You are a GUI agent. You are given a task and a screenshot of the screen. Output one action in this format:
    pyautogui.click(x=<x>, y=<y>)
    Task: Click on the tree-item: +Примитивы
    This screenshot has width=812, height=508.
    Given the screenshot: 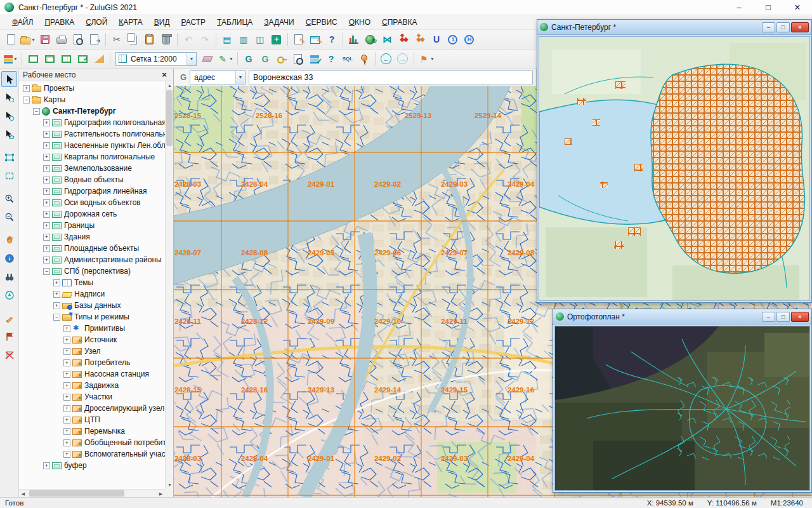 What is the action you would take?
    pyautogui.click(x=92, y=328)
    